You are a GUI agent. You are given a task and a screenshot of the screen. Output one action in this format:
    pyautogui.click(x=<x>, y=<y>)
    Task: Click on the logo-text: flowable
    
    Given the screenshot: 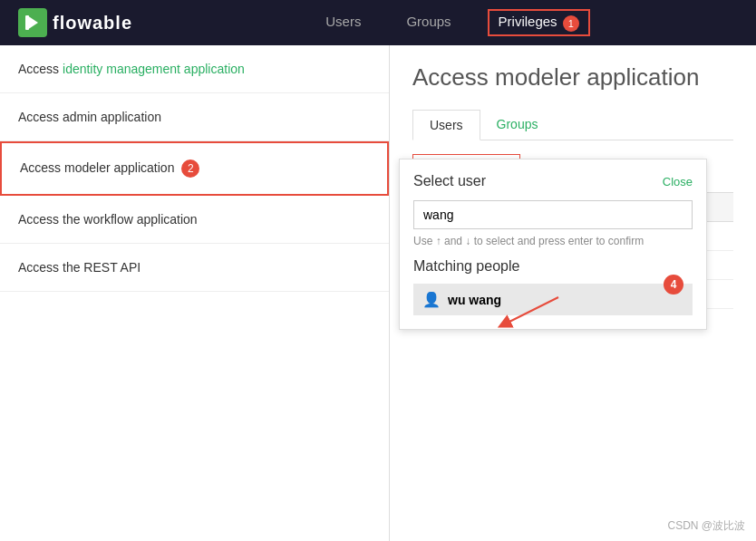 What is the action you would take?
    pyautogui.click(x=92, y=24)
    